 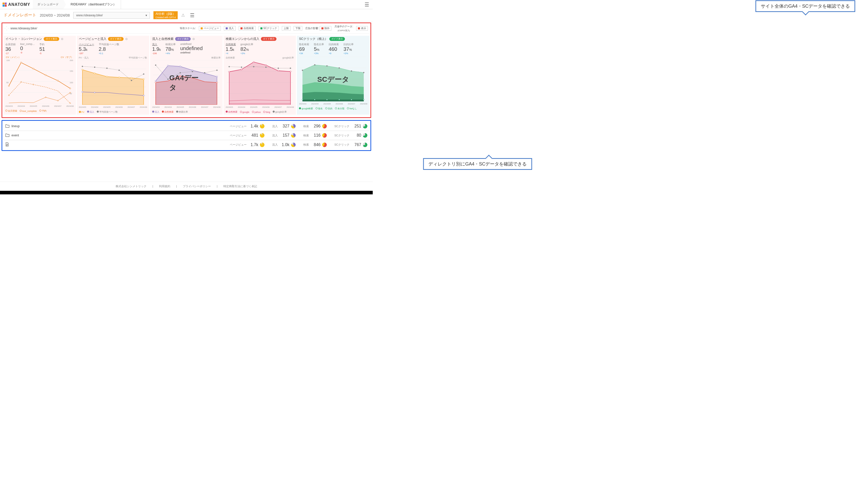 I want to click on tab-dashboard: ダッシュボード, so click(x=49, y=4).